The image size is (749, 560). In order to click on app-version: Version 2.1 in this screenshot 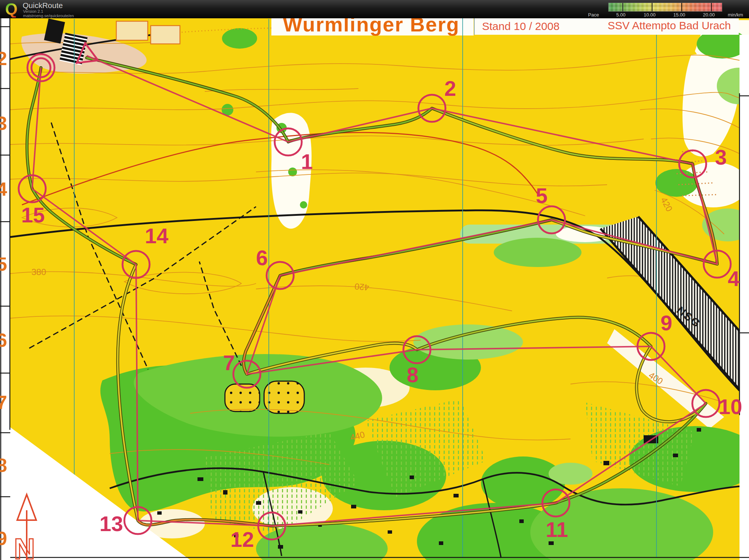, I will do `click(33, 11)`.